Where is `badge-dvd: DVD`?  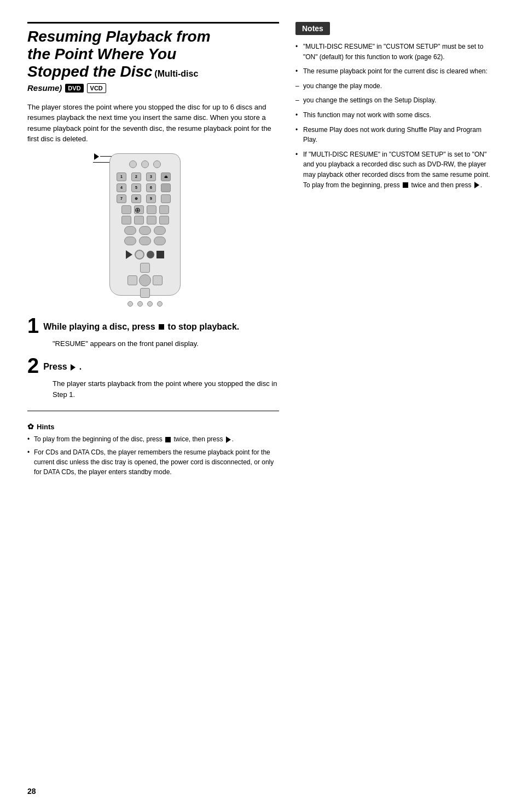 badge-dvd: DVD is located at coordinates (74, 88).